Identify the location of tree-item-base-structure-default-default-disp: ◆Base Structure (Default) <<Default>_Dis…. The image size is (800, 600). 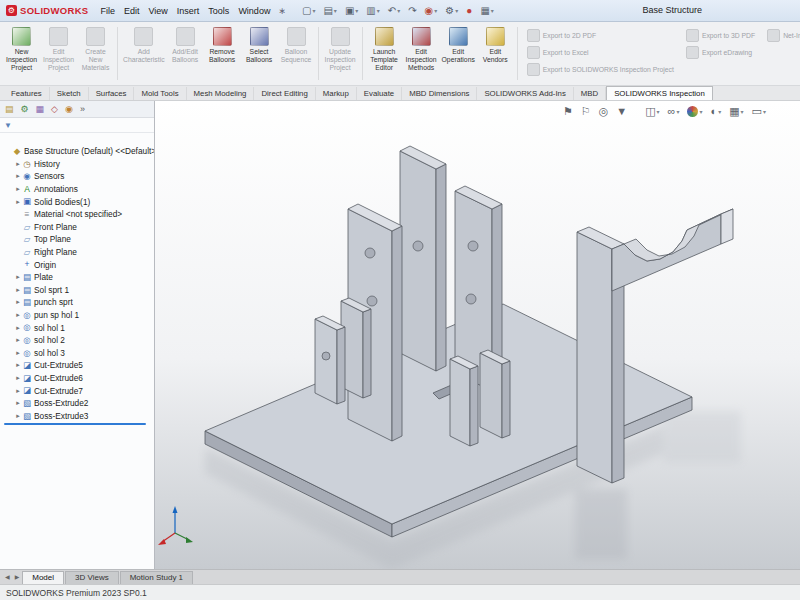
(77, 152).